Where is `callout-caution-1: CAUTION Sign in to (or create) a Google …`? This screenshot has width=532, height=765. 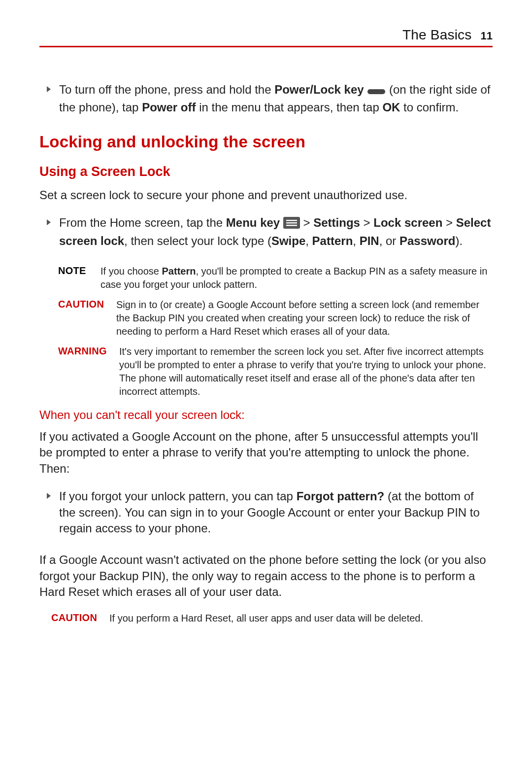
callout-caution-1: CAUTION Sign in to (or create) a Google … is located at coordinates (275, 318).